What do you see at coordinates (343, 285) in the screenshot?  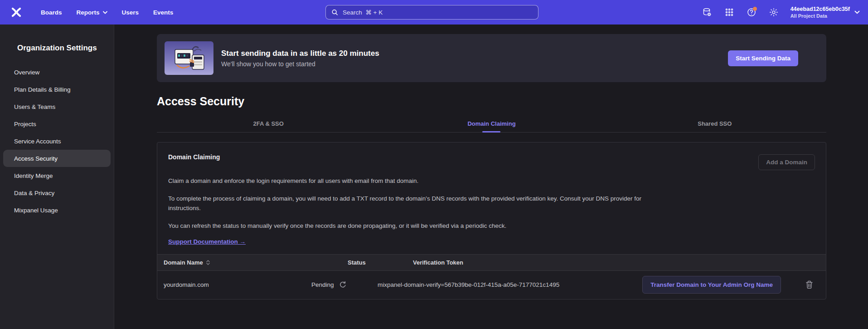 I see `refresh-status-button` at bounding box center [343, 285].